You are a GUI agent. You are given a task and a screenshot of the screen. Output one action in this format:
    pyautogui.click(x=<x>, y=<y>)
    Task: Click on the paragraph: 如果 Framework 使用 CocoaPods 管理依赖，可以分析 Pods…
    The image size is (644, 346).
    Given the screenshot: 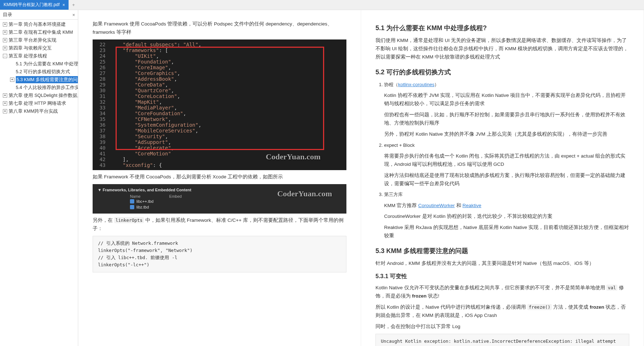 What is the action you would take?
    pyautogui.click(x=220, y=28)
    